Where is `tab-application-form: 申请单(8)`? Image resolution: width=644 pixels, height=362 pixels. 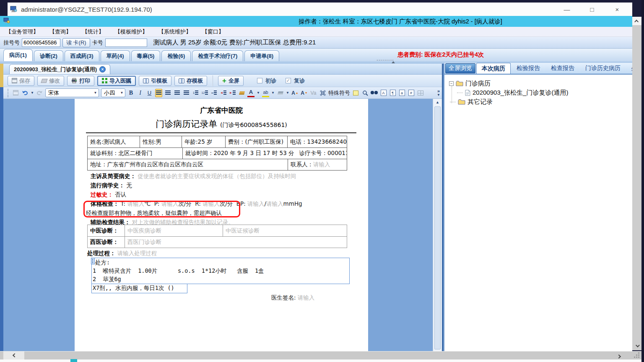 tab-application-form: 申请单(8) is located at coordinates (262, 56).